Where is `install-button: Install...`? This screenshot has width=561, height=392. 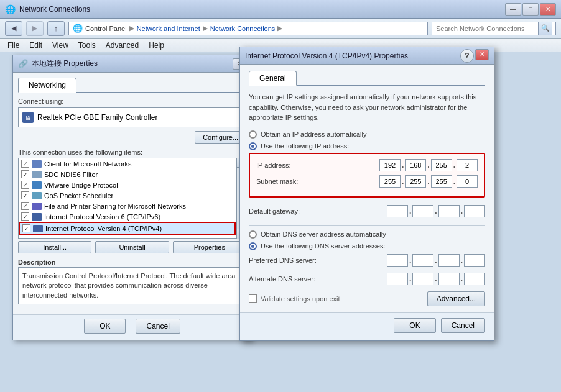 install-button: Install... is located at coordinates (55, 247).